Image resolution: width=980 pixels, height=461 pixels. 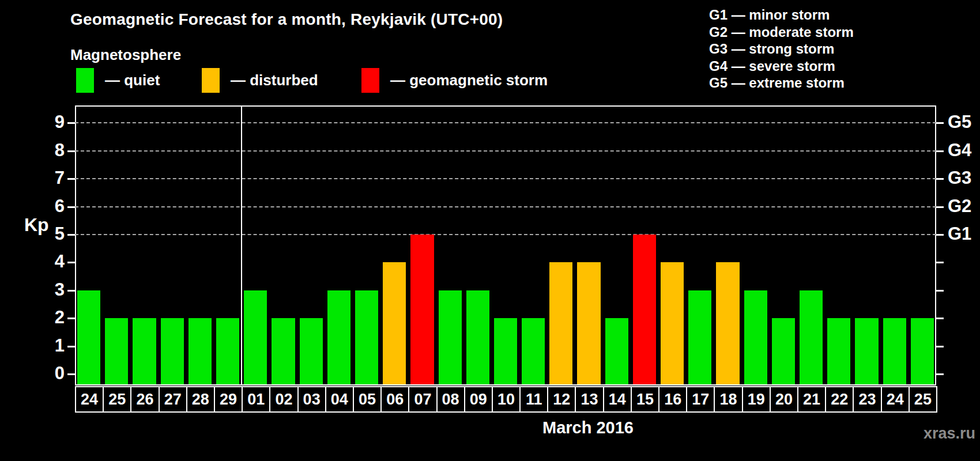 I want to click on x-axis-date-label: 03, so click(x=312, y=399).